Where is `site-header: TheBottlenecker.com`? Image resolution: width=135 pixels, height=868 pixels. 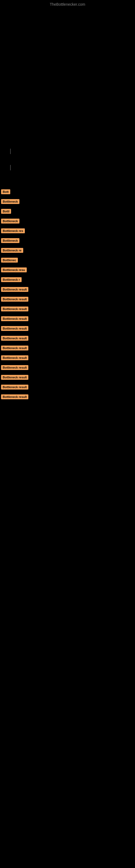 site-header: TheBottlenecker.com is located at coordinates (68, 4).